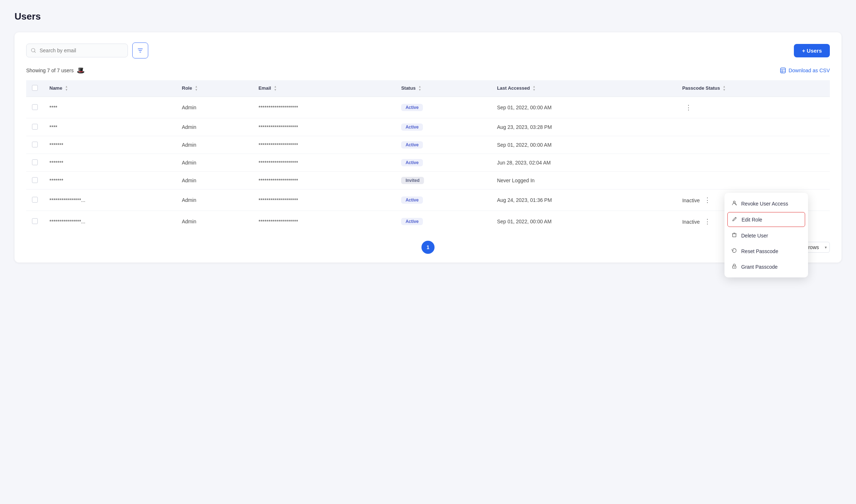 The image size is (856, 504). I want to click on cell-email-6: ********************, so click(324, 221).